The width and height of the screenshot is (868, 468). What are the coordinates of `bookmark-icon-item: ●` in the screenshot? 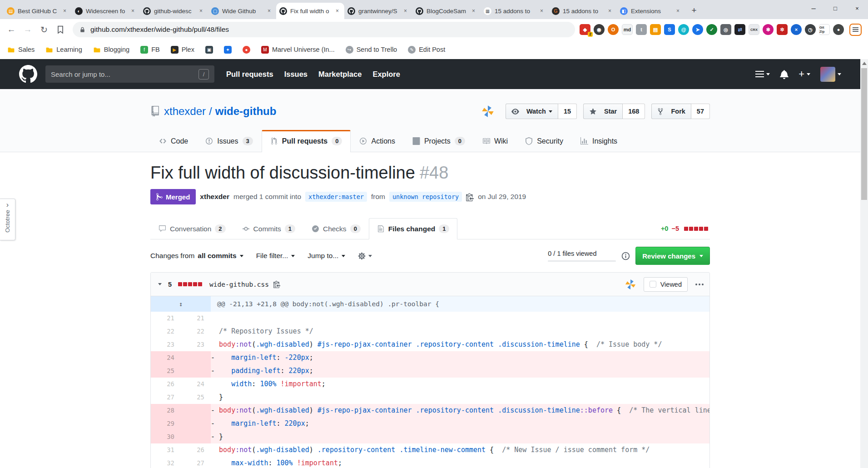 It's located at (246, 50).